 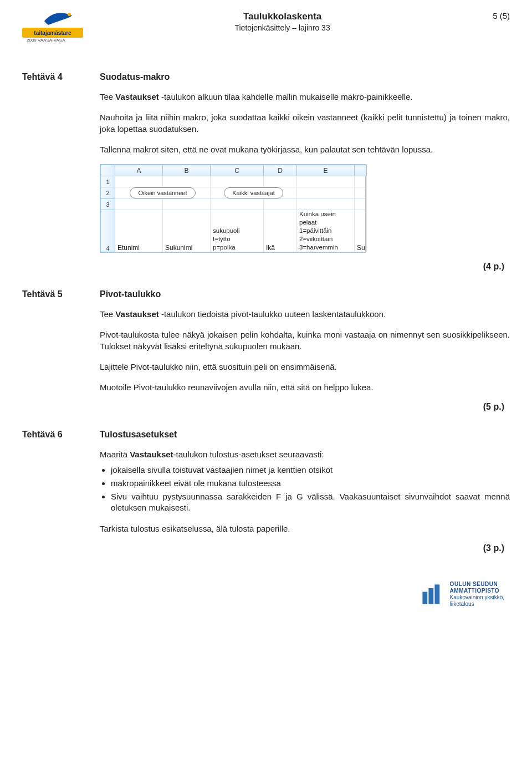 I want to click on footer-line-4: liiketalous, so click(x=477, y=604).